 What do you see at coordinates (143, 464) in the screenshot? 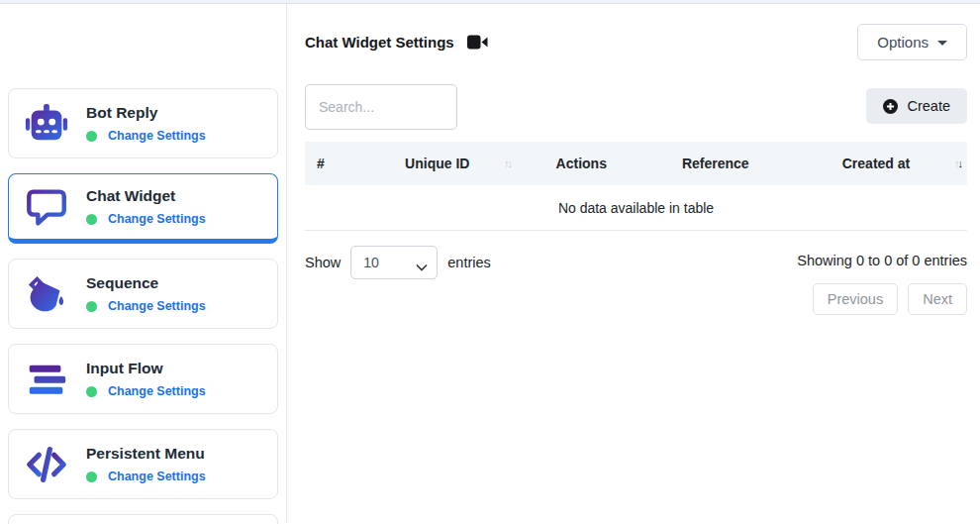
I see `sidebar-card-persistent-menu: Persistent Menu Change Settings` at bounding box center [143, 464].